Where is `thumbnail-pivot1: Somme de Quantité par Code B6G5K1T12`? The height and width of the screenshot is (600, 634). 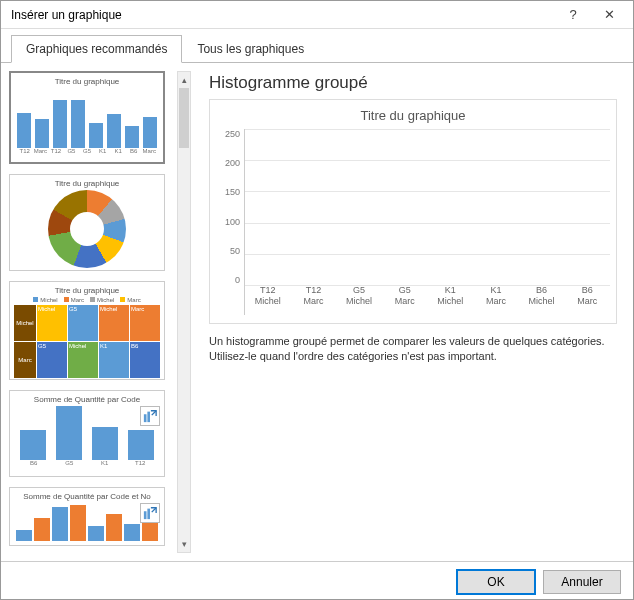 thumbnail-pivot1: Somme de Quantité par Code B6G5K1T12 is located at coordinates (87, 434).